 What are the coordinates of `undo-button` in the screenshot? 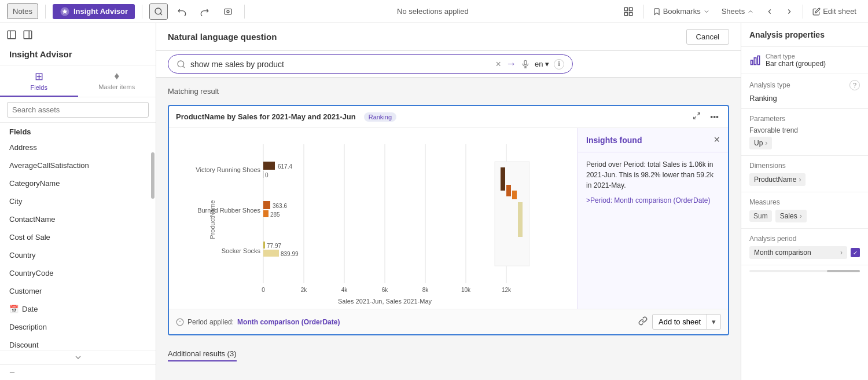 It's located at (182, 12).